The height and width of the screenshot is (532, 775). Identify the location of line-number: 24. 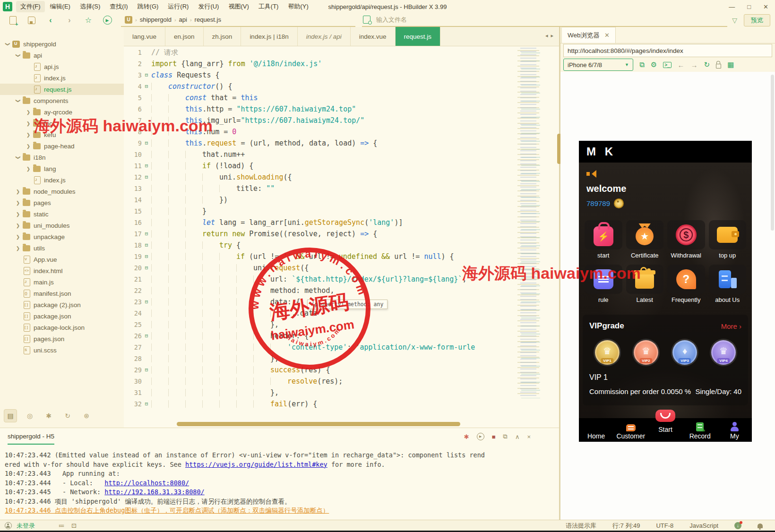
(133, 313).